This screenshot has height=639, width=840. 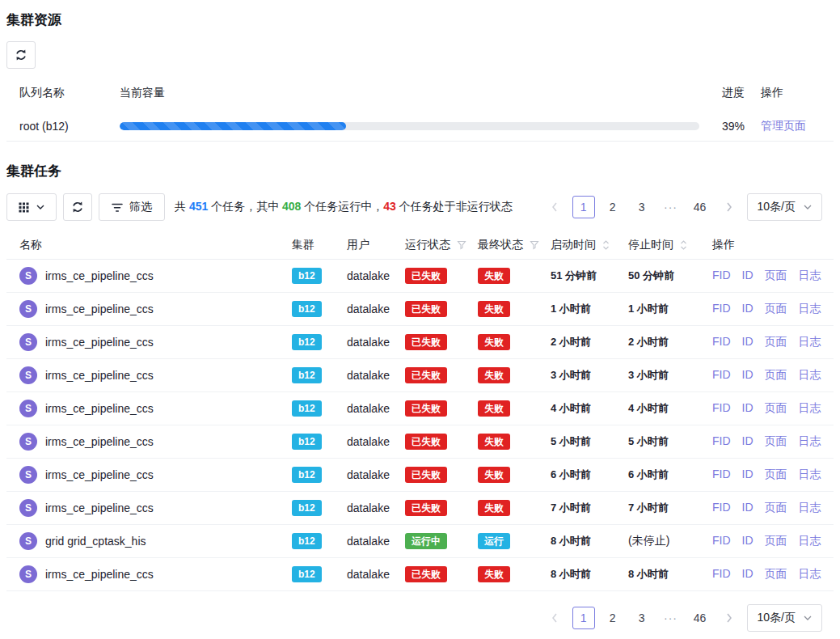 What do you see at coordinates (132, 207) in the screenshot?
I see `filter-button: 筛选` at bounding box center [132, 207].